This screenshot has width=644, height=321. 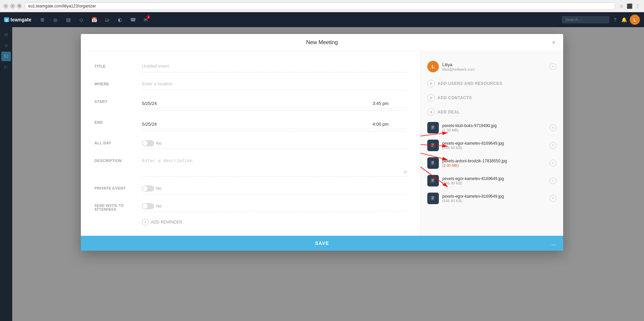 What do you see at coordinates (492, 98) in the screenshot?
I see `add-contacts-button: + ADD CONTACTS` at bounding box center [492, 98].